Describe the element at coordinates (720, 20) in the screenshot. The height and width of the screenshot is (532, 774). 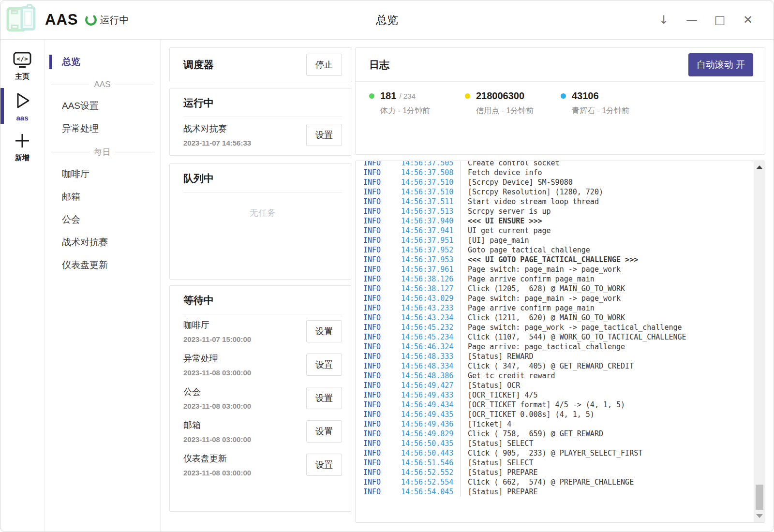
I see `maximize-icon: □` at that location.